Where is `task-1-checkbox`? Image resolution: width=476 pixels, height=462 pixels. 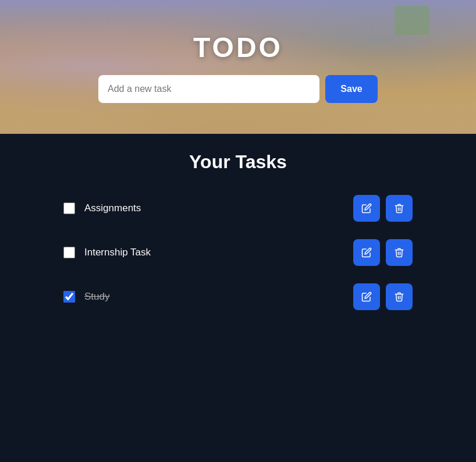 task-1-checkbox is located at coordinates (69, 208).